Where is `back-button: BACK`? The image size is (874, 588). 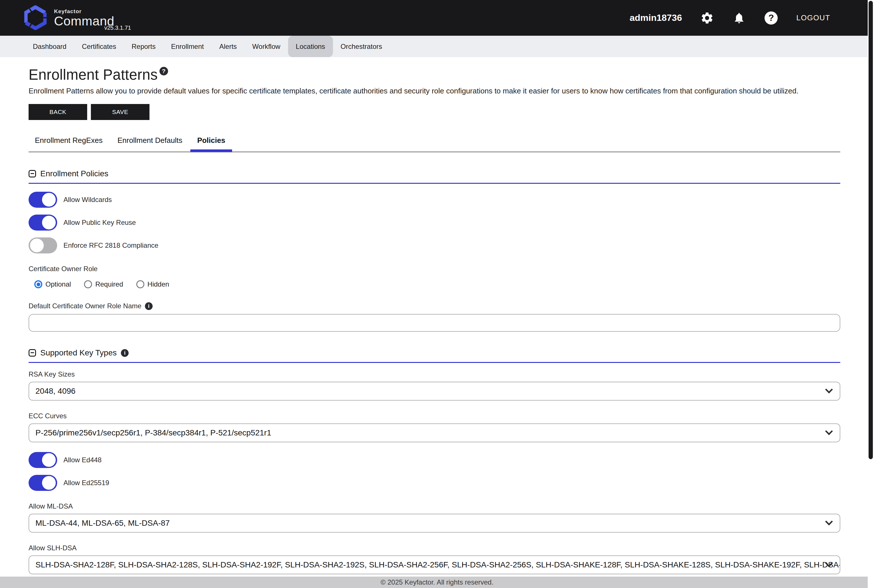
back-button: BACK is located at coordinates (58, 112).